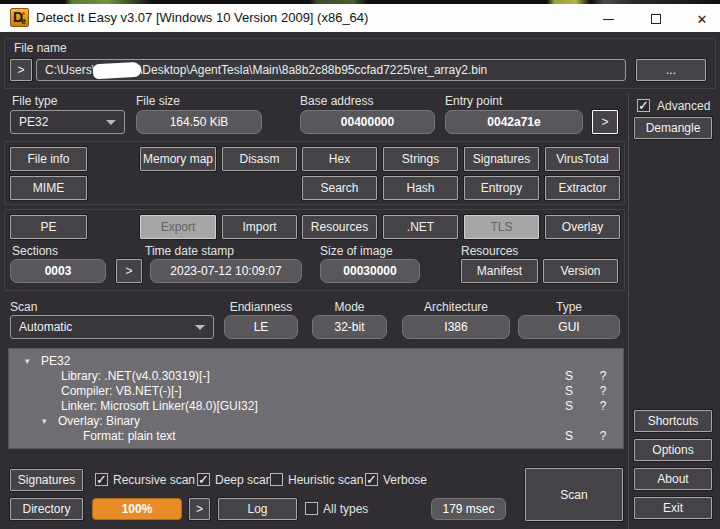 The height and width of the screenshot is (529, 720). What do you see at coordinates (656, 19) in the screenshot?
I see `maximize-button` at bounding box center [656, 19].